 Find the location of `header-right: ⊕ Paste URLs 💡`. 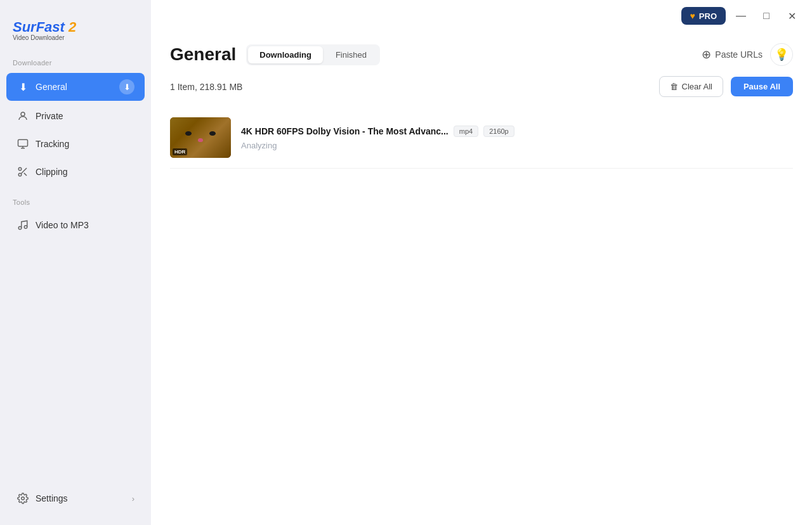

header-right: ⊕ Paste URLs 💡 is located at coordinates (747, 55).